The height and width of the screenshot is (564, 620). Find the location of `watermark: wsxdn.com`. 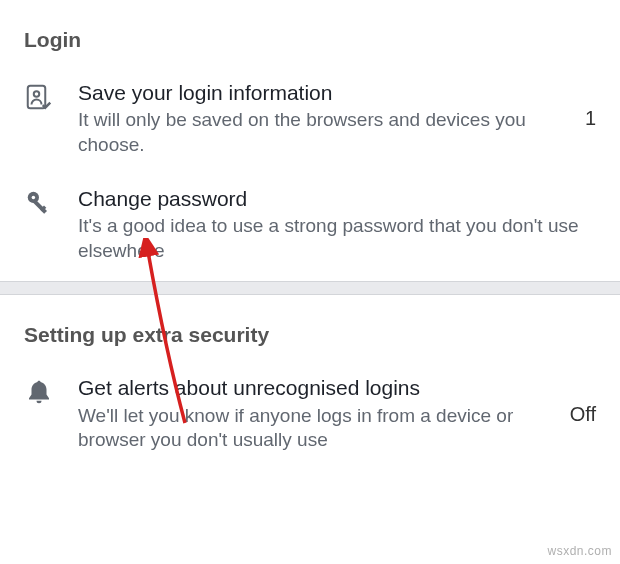

watermark: wsxdn.com is located at coordinates (580, 551).